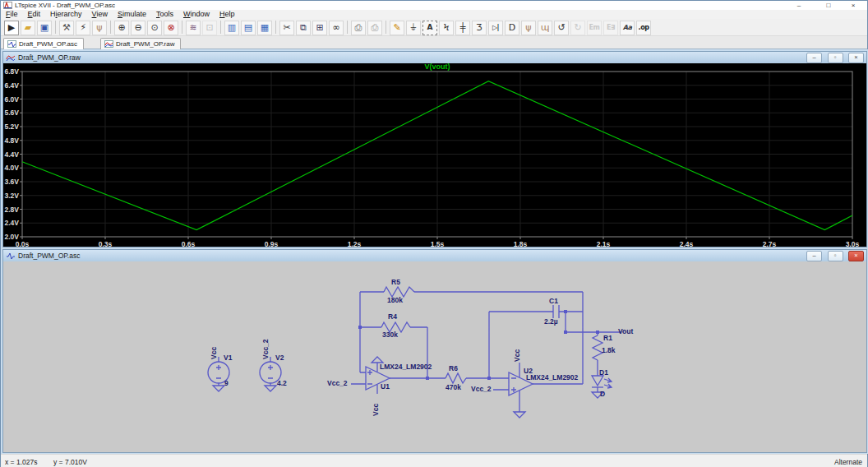  I want to click on menu-edit: Edit, so click(35, 15).